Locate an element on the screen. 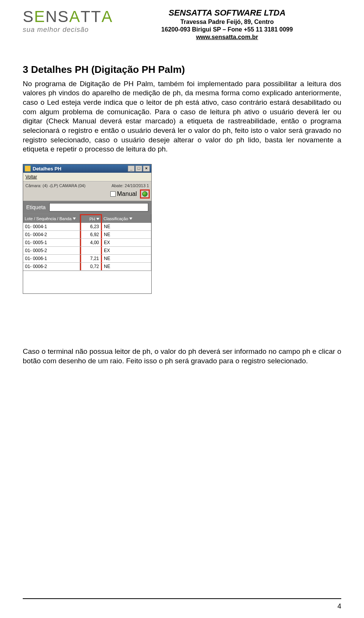  logo-part: E is located at coordinates (40, 17).